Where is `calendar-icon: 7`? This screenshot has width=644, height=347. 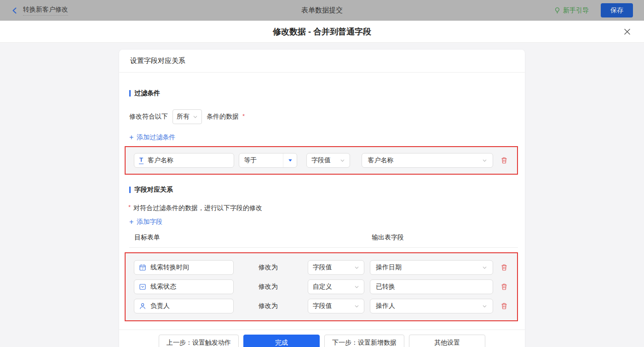
calendar-icon: 7 is located at coordinates (143, 267).